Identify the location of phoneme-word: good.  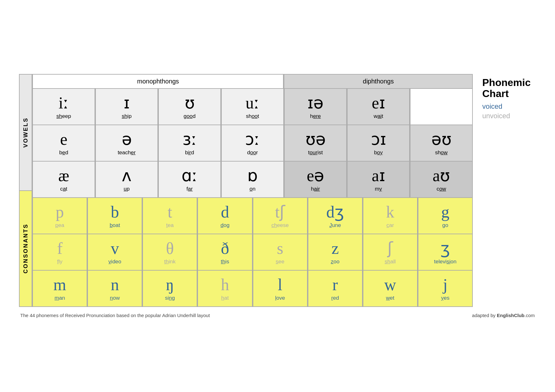
(190, 116).